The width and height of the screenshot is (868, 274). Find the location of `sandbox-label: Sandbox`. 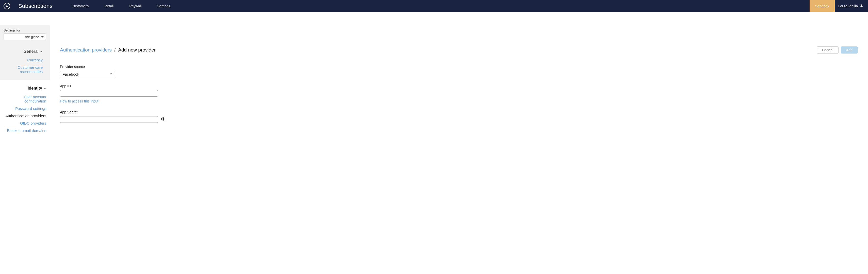

sandbox-label: Sandbox is located at coordinates (822, 6).